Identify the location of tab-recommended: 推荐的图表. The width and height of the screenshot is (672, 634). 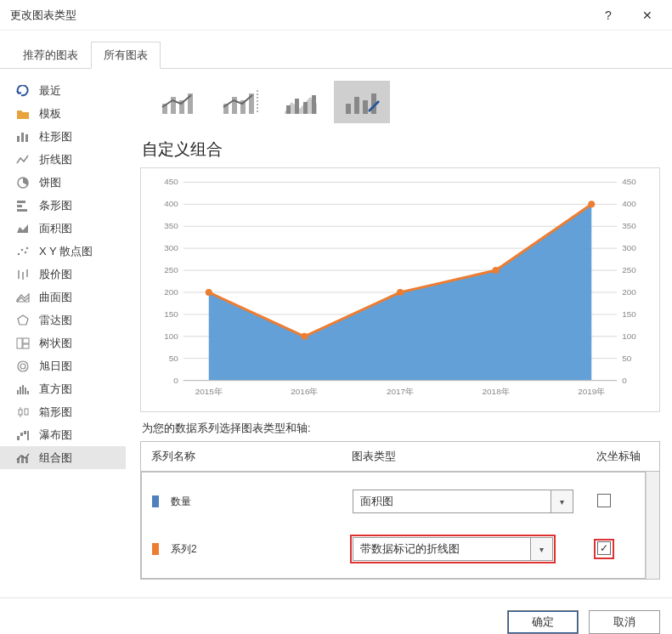
(51, 55).